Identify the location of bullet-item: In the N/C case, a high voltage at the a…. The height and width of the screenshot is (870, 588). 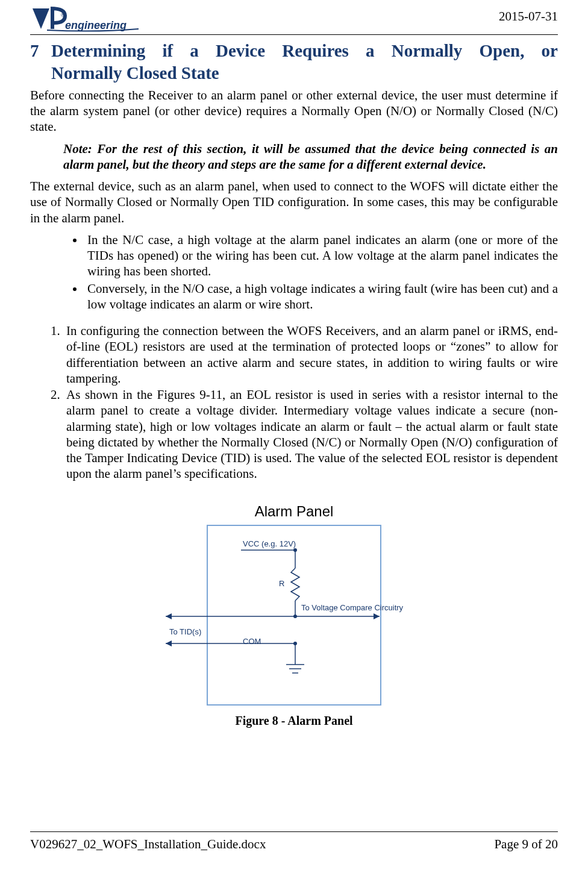
(321, 255).